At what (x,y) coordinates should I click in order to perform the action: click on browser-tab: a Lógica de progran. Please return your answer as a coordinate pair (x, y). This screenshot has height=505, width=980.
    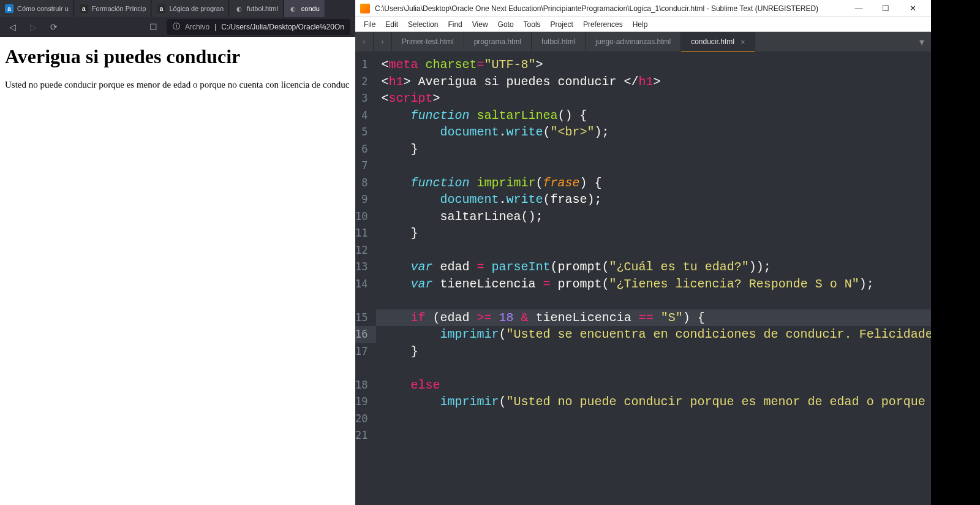
    Looking at the image, I should click on (190, 9).